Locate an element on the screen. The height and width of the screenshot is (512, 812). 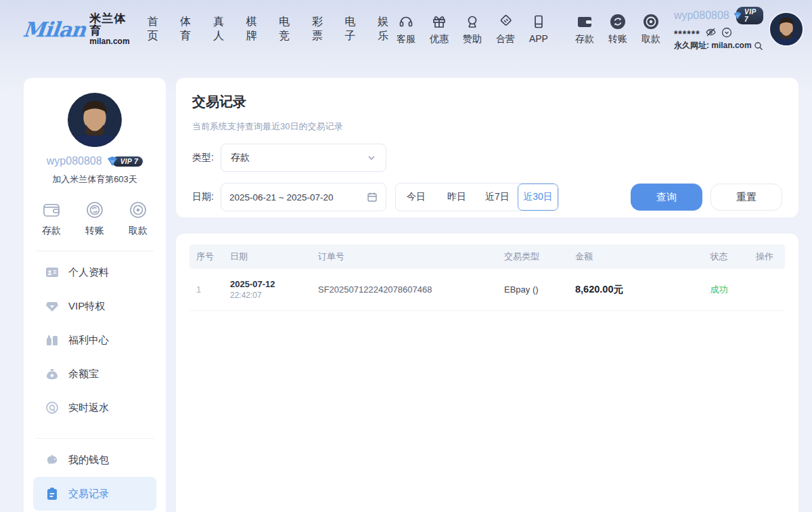
col-action: 操作 is located at coordinates (765, 257).